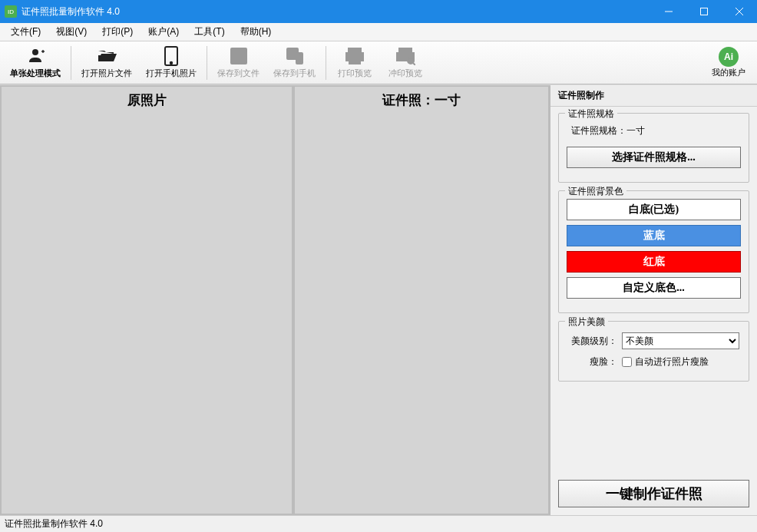 The width and height of the screenshot is (757, 532). I want to click on menu-print: 打印(P), so click(117, 32).